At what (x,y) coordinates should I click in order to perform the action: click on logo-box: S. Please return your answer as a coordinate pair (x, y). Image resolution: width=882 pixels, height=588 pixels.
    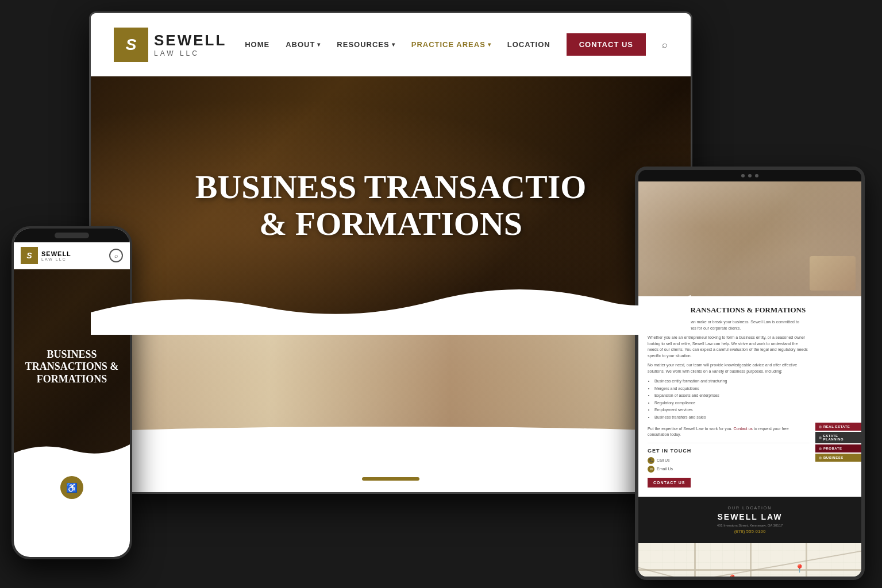
    Looking at the image, I should click on (131, 45).